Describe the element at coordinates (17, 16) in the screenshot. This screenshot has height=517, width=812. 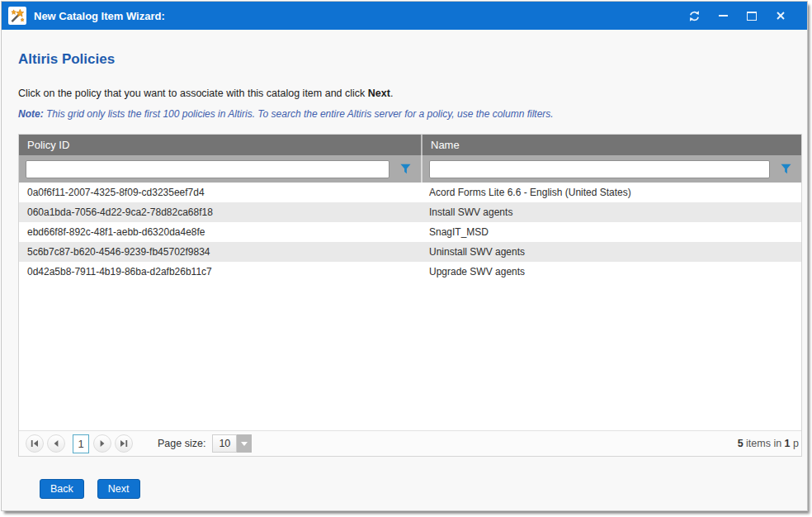
I see `wizard-app-icon` at that location.